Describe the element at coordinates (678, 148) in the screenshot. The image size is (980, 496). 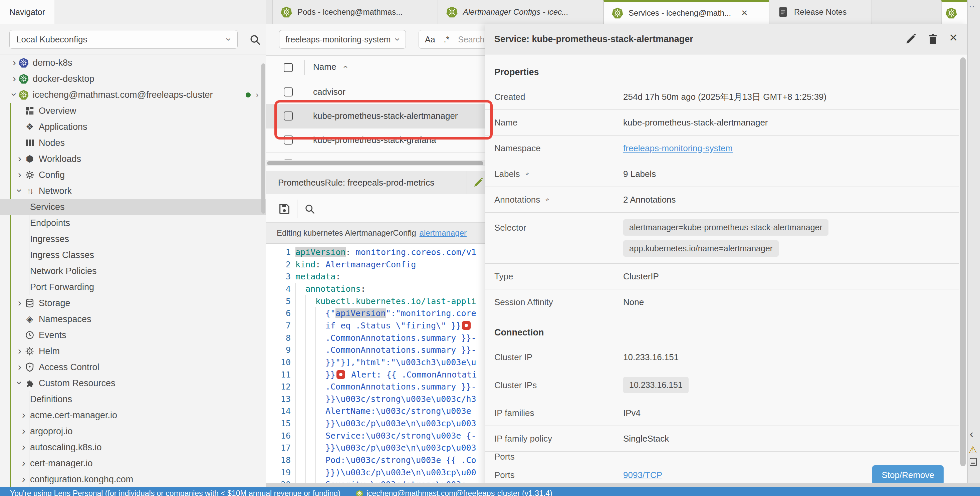
I see `namespace-link: freeleaps-monitoring-system` at that location.